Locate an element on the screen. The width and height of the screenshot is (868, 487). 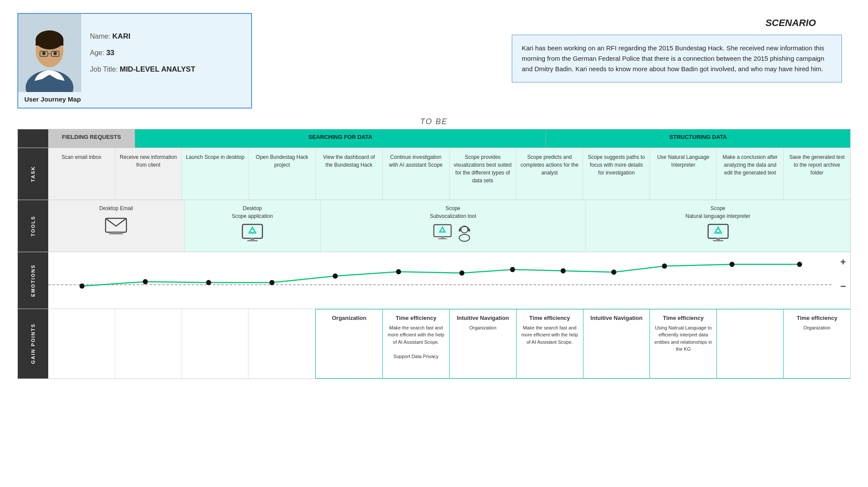
tool-scope-desktop-label: DesktopScope application is located at coordinates (252, 212).